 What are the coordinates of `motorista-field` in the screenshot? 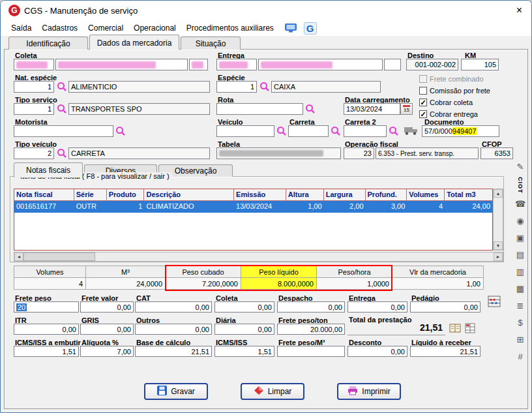 It's located at (64, 131).